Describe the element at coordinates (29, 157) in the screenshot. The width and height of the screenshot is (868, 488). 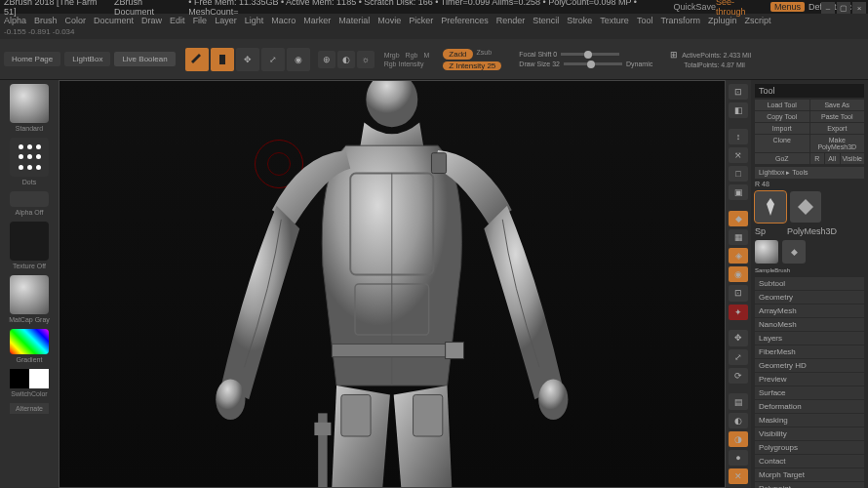
I see `stroke-swatch` at that location.